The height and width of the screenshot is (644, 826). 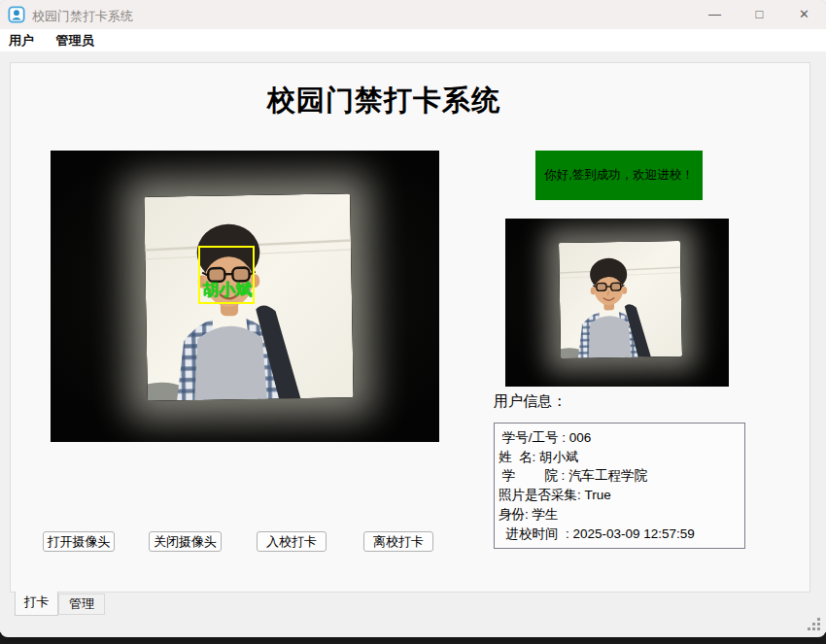 I want to click on page-title: 校园门禁打卡系统, so click(x=384, y=101).